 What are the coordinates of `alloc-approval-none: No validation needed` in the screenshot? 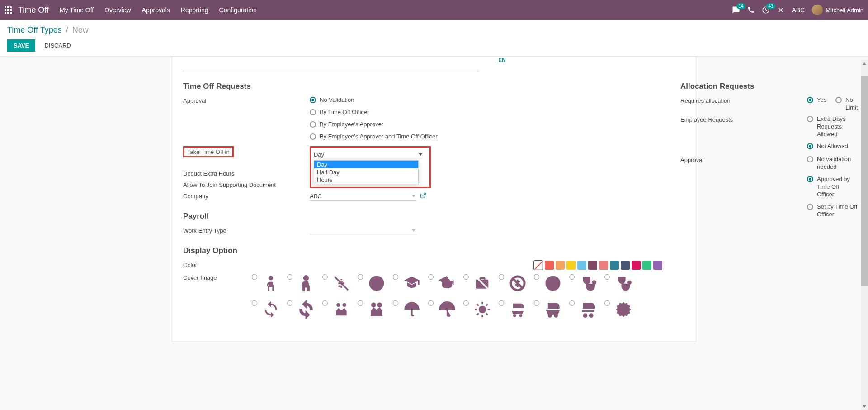 It's located at (833, 163).